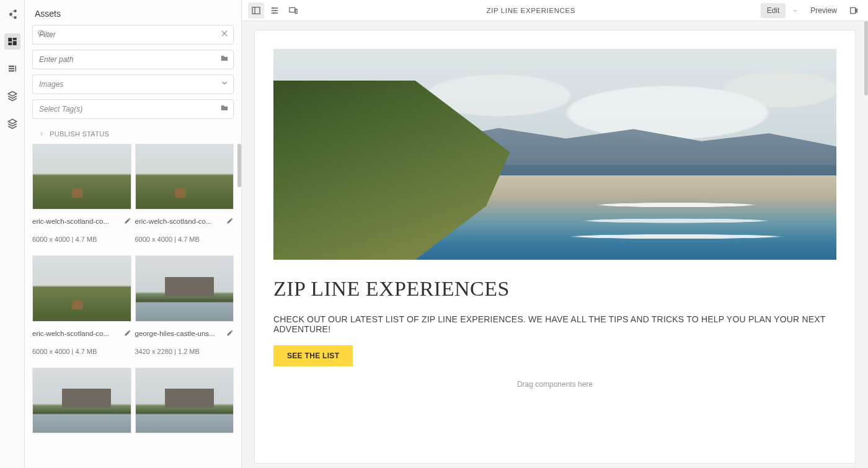 This screenshot has width=868, height=468. I want to click on assets-icon, so click(12, 42).